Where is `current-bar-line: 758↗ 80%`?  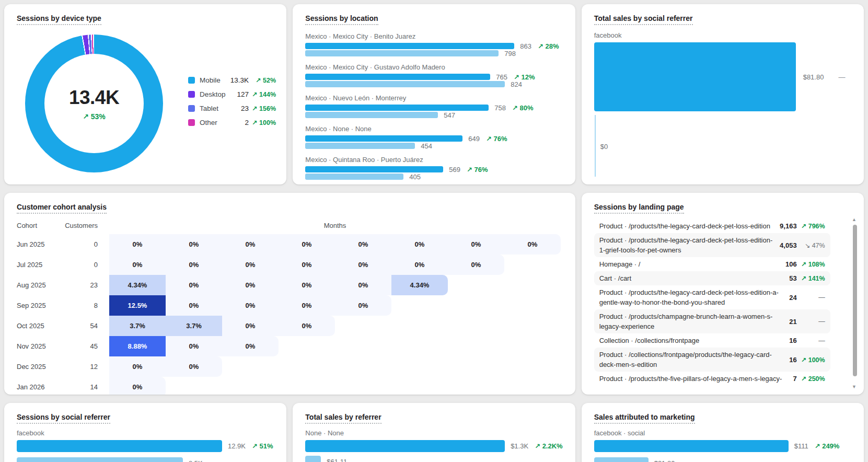
current-bar-line: 758↗ 80% is located at coordinates (434, 108).